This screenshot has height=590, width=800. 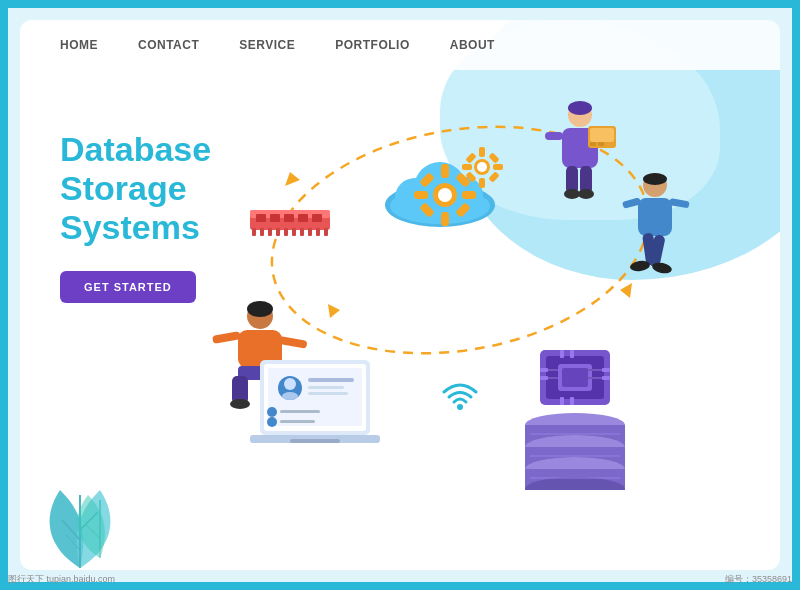 What do you see at coordinates (79, 45) in the screenshot?
I see `nav-home: HOME` at bounding box center [79, 45].